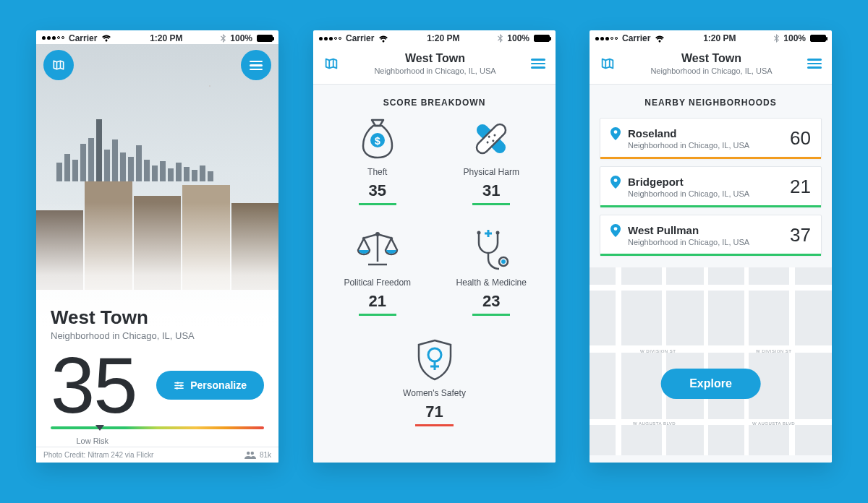 This screenshot has height=503, width=868. What do you see at coordinates (378, 194) in the screenshot?
I see `metric-value: 35` at bounding box center [378, 194].